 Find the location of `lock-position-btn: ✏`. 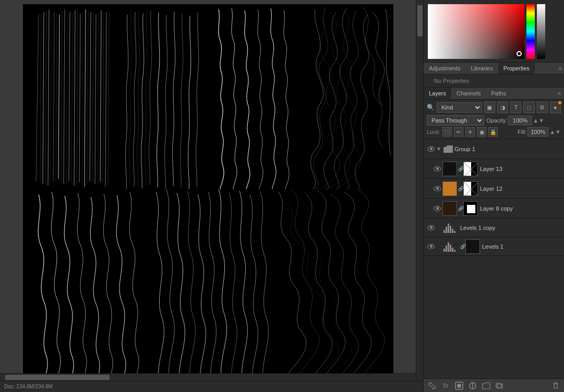

lock-position-btn: ✏ is located at coordinates (459, 132).